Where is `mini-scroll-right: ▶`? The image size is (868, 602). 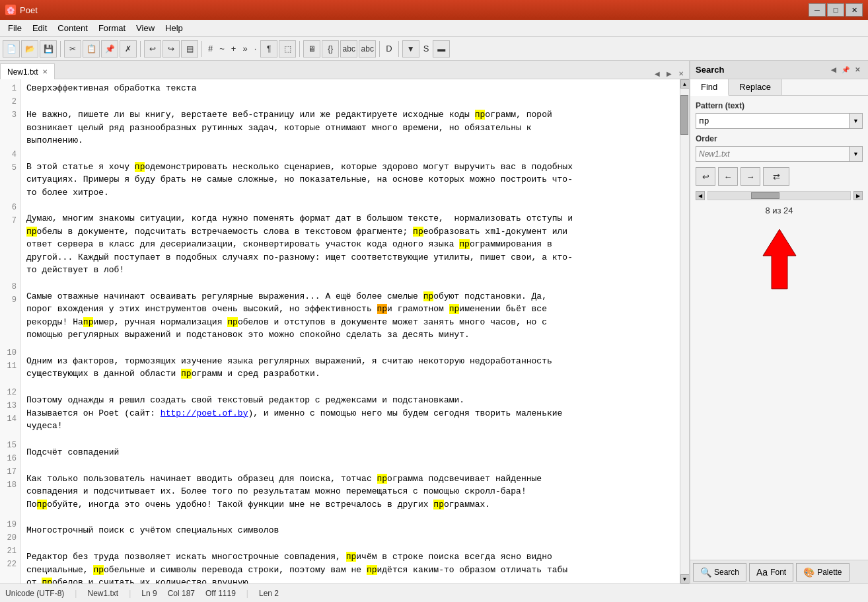 mini-scroll-right: ▶ is located at coordinates (858, 196).